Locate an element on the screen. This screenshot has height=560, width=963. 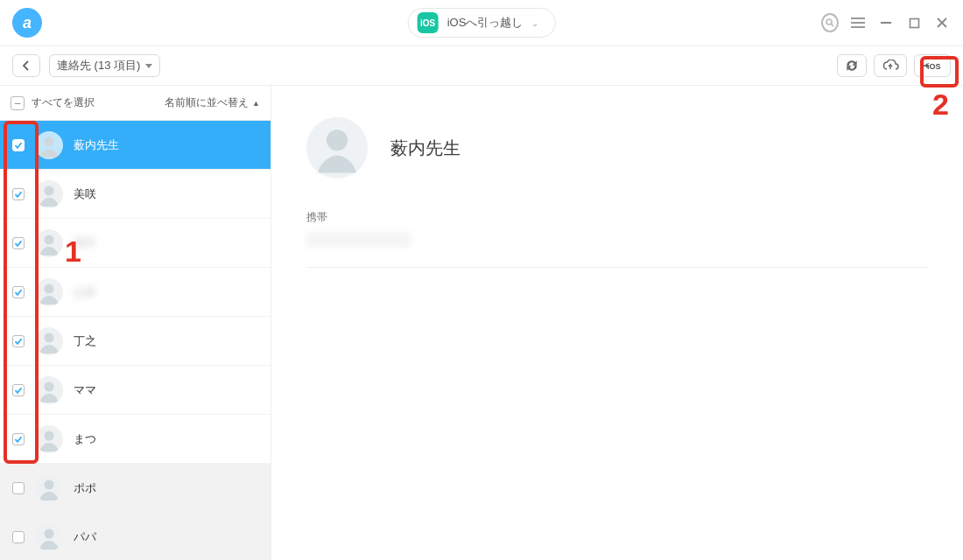
mode-label: iOSへ引っ越し is located at coordinates (485, 23).